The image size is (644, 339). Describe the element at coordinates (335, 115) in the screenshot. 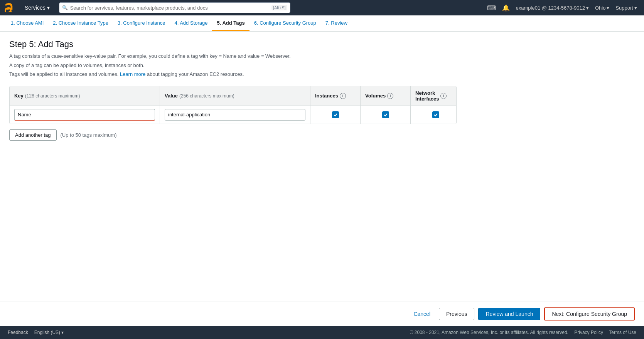

I see `instances-checkbox-cell` at that location.